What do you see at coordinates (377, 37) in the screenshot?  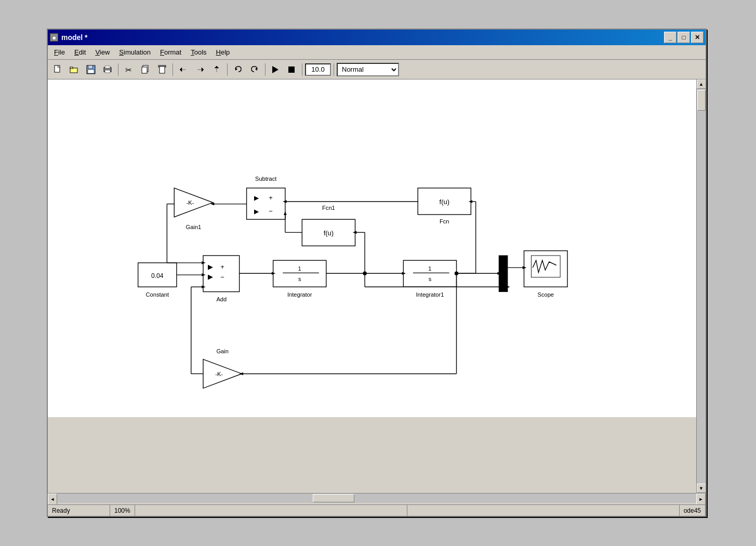 I see `title-bar: ■ model * _ □ ✕` at bounding box center [377, 37].